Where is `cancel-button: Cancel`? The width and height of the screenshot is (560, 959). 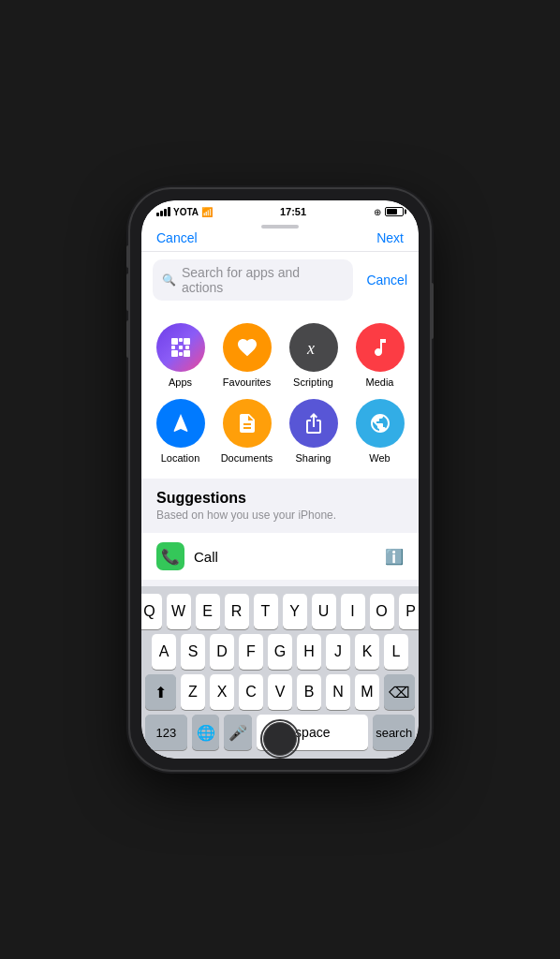
cancel-button: Cancel is located at coordinates (177, 238).